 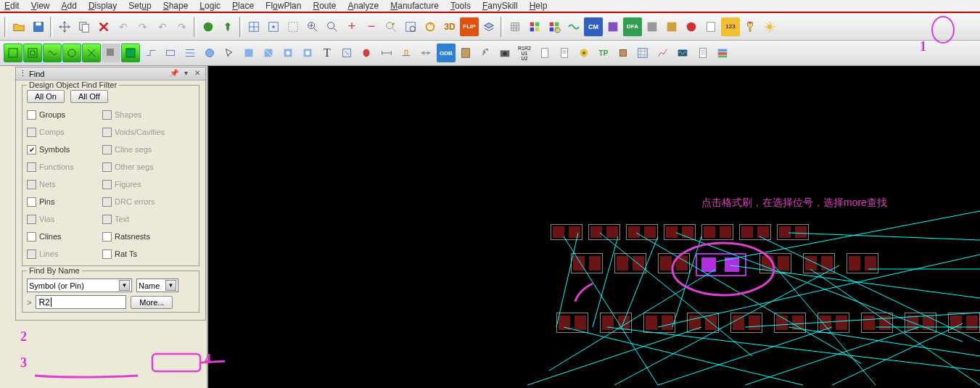 I want to click on shape4-icon, so click(x=308, y=53).